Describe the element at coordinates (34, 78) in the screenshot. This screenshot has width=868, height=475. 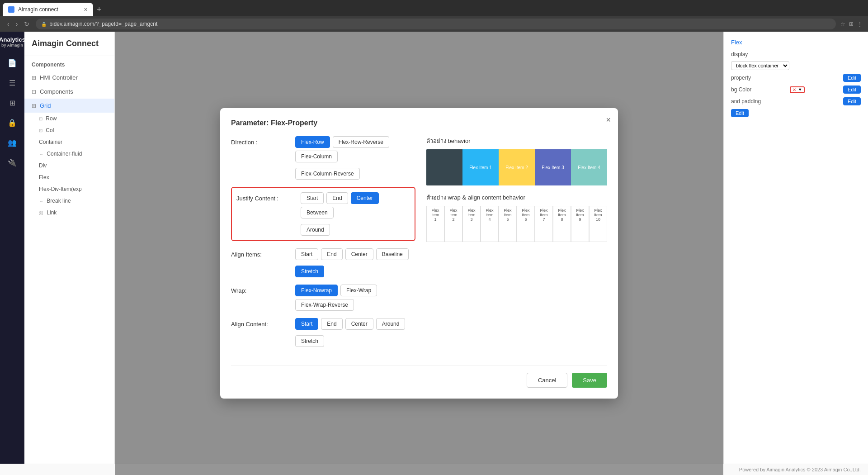
I see `hmi-icon: ⊞` at that location.